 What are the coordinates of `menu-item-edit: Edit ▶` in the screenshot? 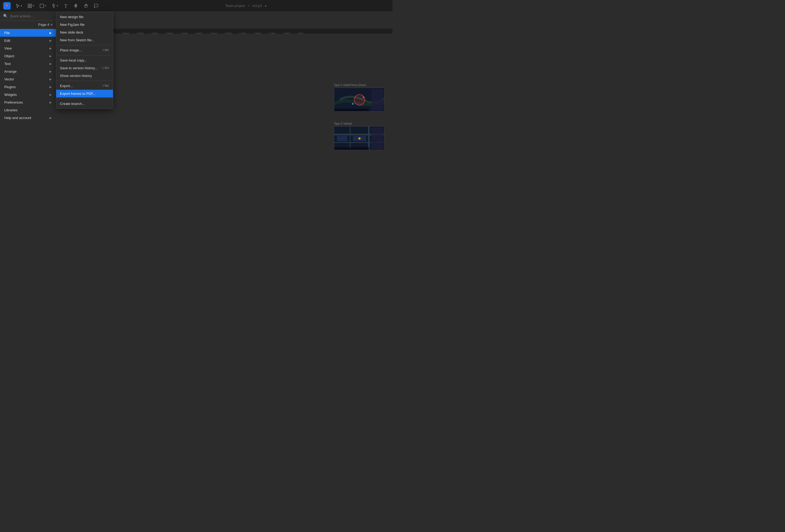 It's located at (28, 41).